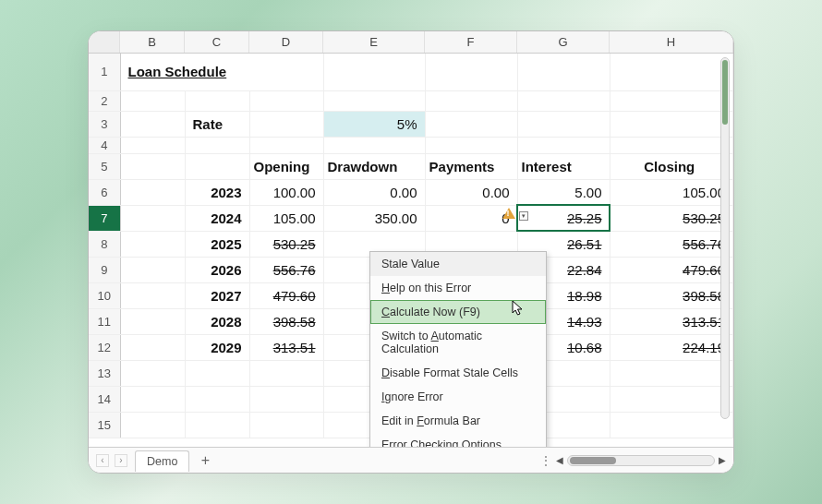 The image size is (822, 504). What do you see at coordinates (725, 238) in the screenshot?
I see `vertical-scrollbar` at bounding box center [725, 238].